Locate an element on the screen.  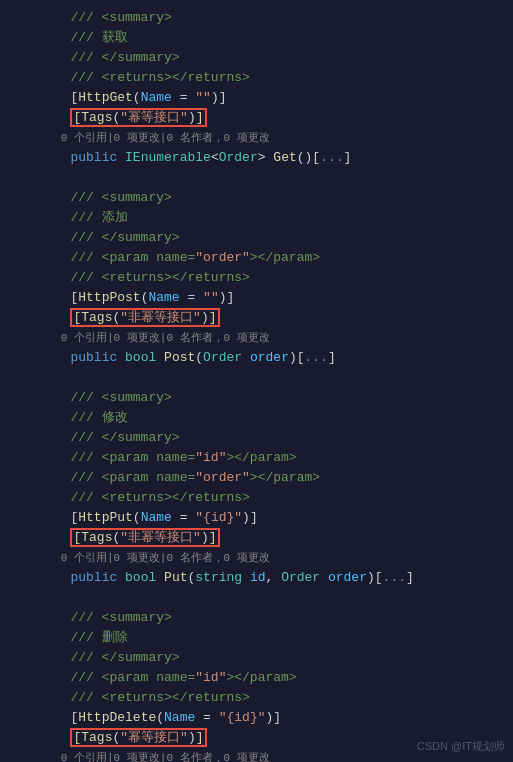
line-comment-summary4: /// <summary> is located at coordinates (256, 618).